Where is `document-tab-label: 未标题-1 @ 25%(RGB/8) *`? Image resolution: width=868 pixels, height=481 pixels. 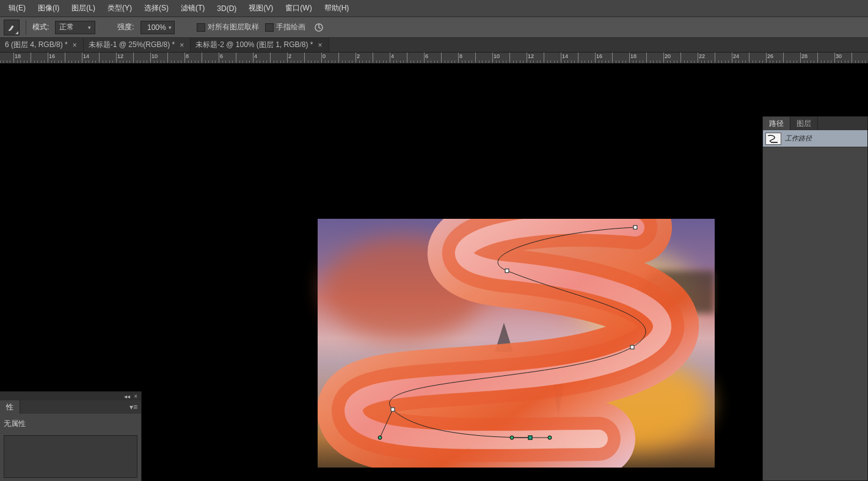
document-tab-label: 未标题-1 @ 25%(RGB/8) * is located at coordinates (132, 45).